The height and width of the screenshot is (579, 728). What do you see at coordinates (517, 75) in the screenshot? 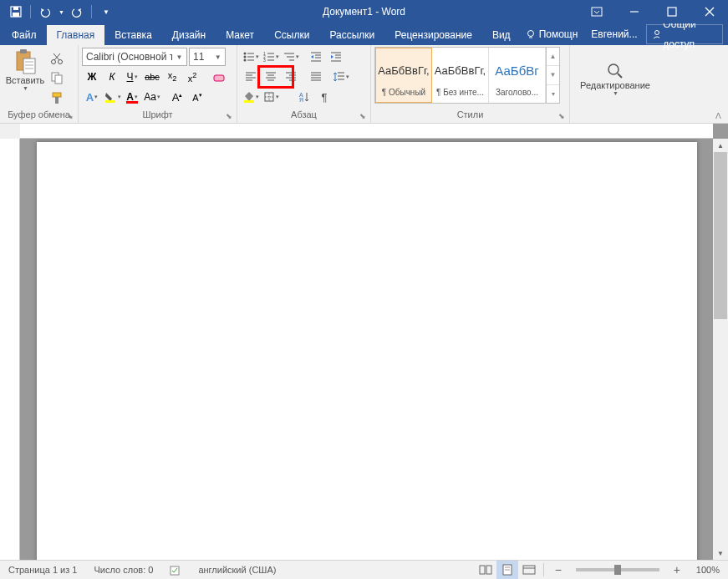
I see `style-heading1: АаБбВг Заголово...` at bounding box center [517, 75].